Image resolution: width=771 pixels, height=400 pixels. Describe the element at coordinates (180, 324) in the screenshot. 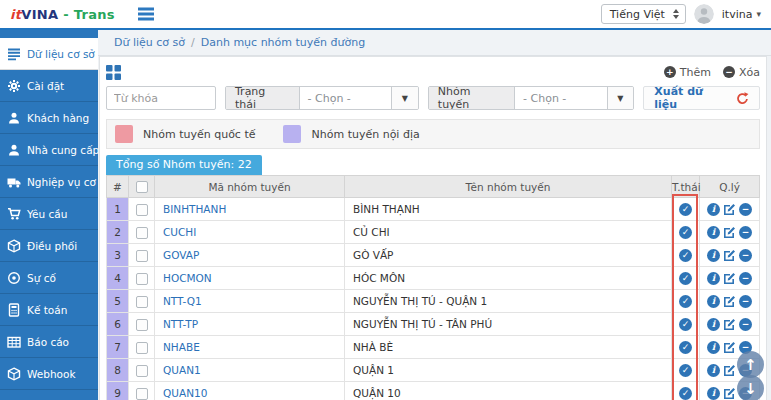

I see `route-group-code-link: NTT-TP` at that location.